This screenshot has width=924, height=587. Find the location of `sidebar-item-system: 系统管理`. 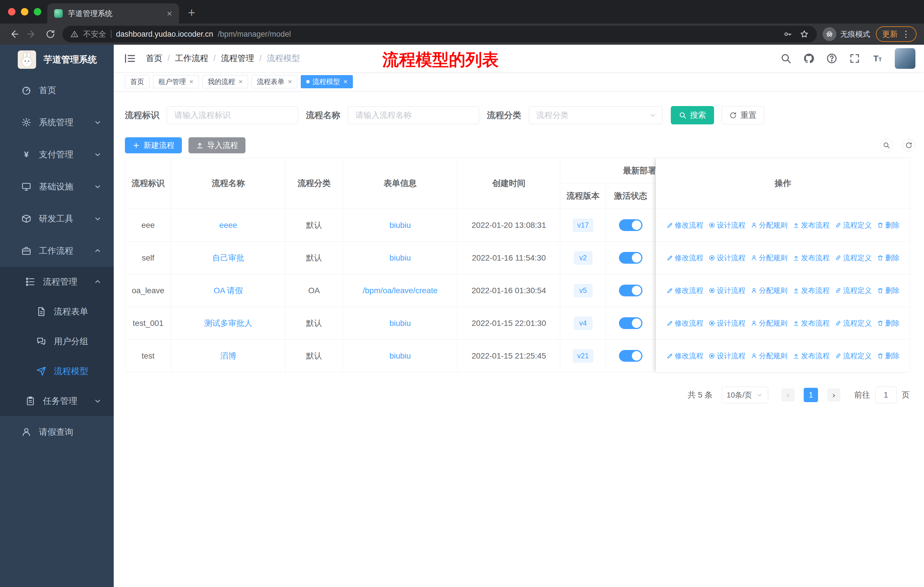

sidebar-item-system: 系统管理 is located at coordinates (57, 122).